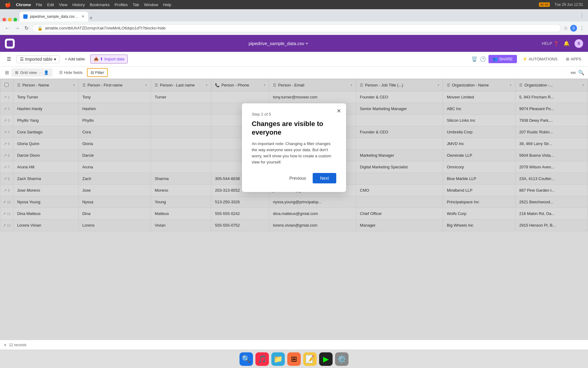 The height and width of the screenshot is (368, 588). What do you see at coordinates (7, 72) in the screenshot?
I see `sidebar-toggle-view-button: ⊞` at bounding box center [7, 72].